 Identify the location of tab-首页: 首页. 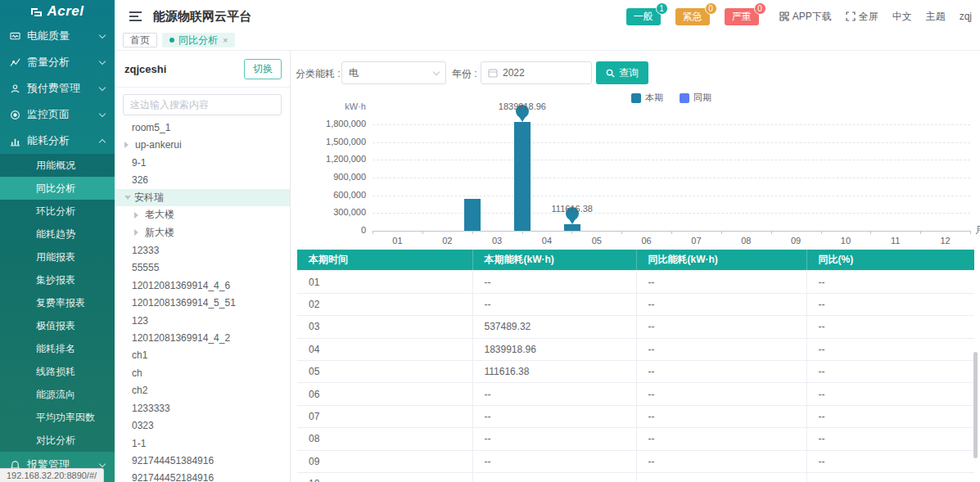
(140, 40).